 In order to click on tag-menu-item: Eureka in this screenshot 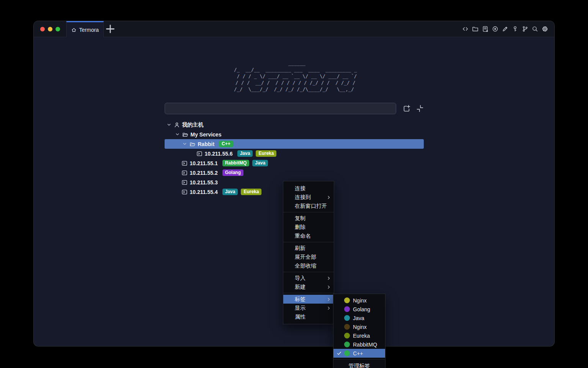, I will do `click(359, 336)`.